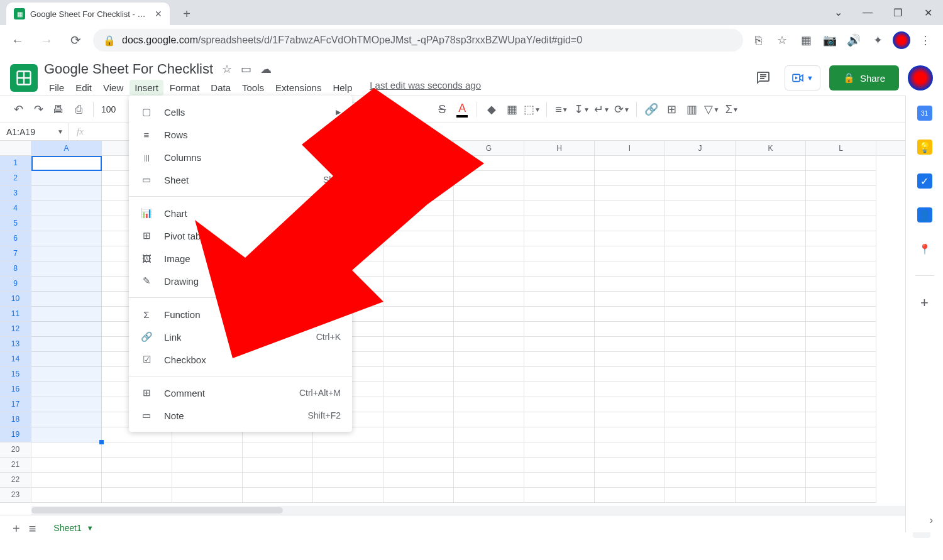  I want to click on column-header: I, so click(630, 148).